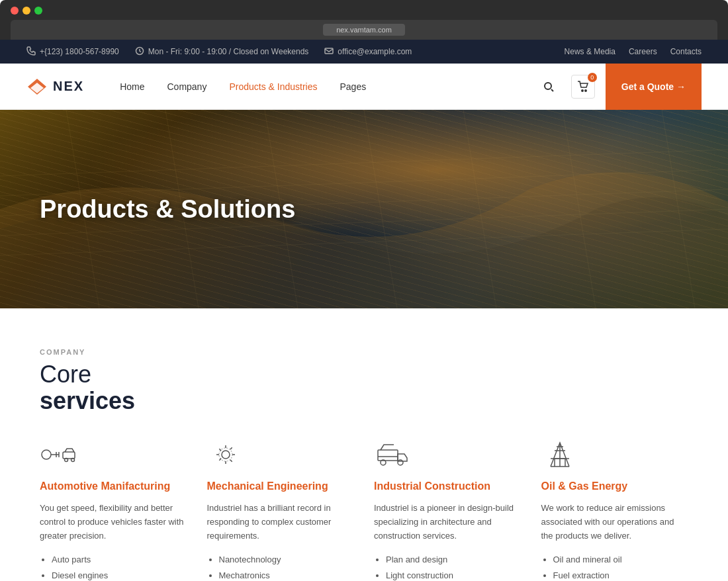 The height and width of the screenshot is (581, 728). What do you see at coordinates (364, 30) in the screenshot?
I see `url-bar: nex.vamtam.com` at bounding box center [364, 30].